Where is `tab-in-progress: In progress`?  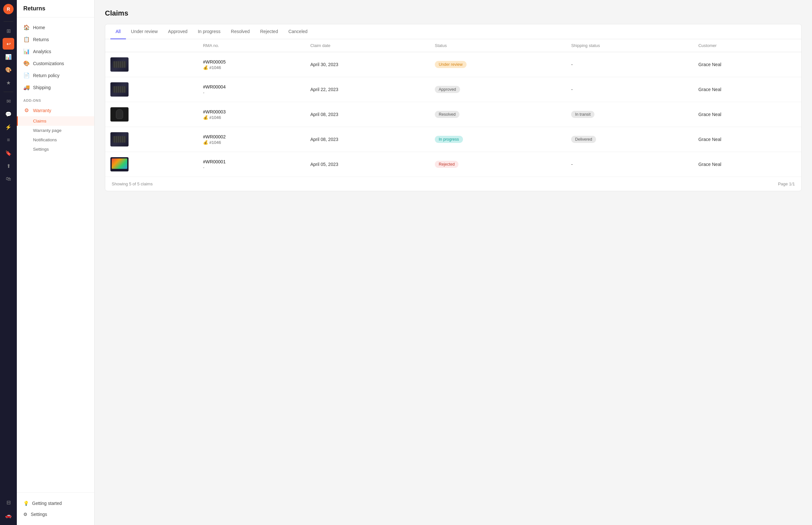 tab-in-progress: In progress is located at coordinates (209, 32).